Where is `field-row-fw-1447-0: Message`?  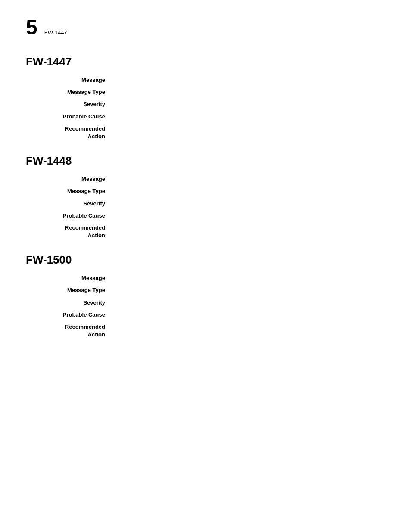
field-row-fw-1447-0: Message is located at coordinates (206, 80).